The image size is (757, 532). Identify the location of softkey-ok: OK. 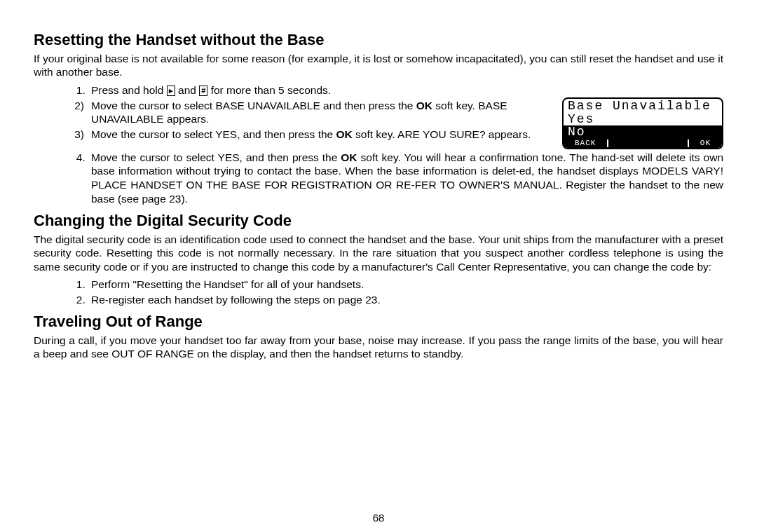
(705, 143).